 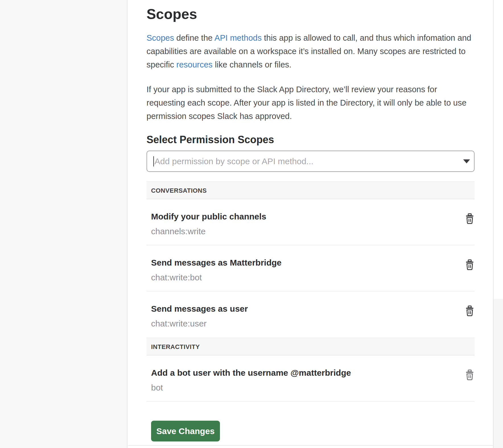 I want to click on scope-row: Add a bot user with the username @matter…, so click(x=311, y=379).